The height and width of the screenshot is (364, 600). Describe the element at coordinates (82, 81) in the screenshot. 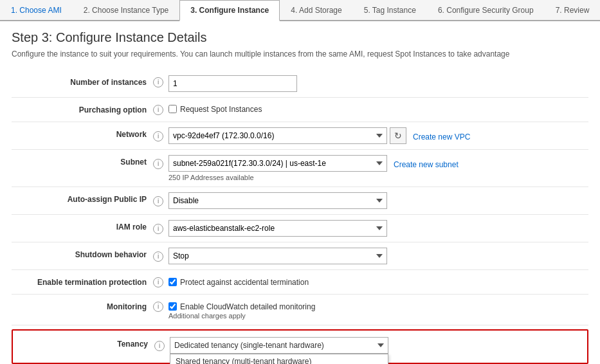

I see `number-of-instances-label: Number of instances` at that location.